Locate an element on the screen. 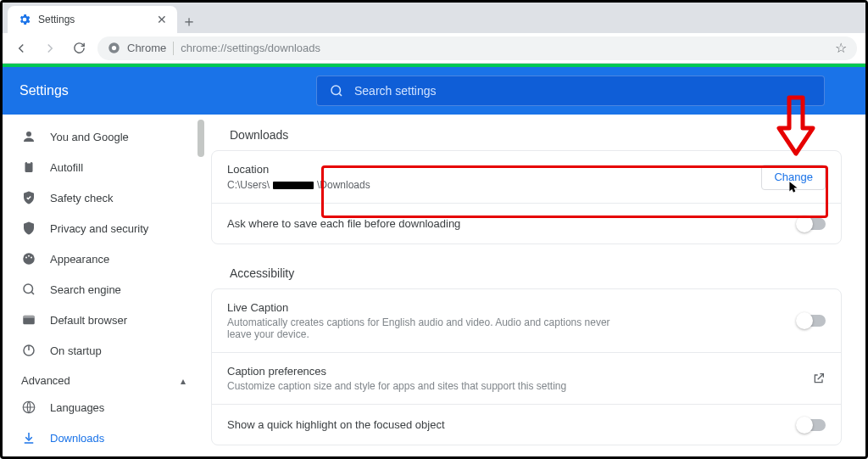  redacted-text is located at coordinates (293, 185).